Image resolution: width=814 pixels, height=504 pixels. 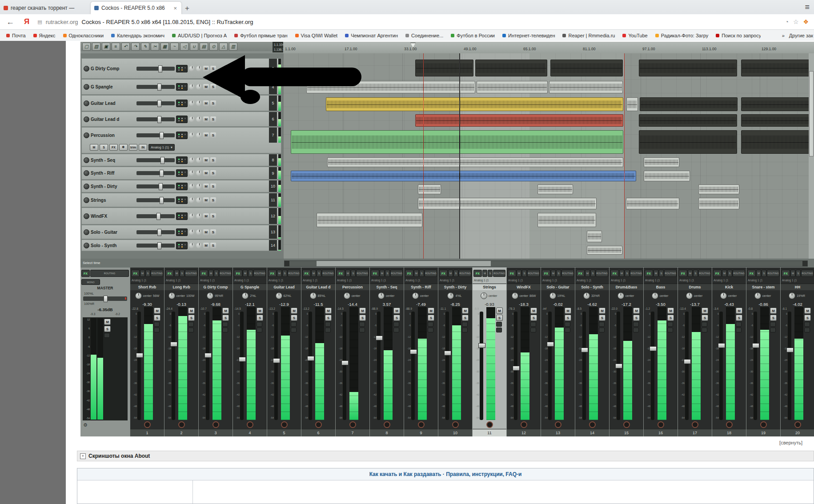 What do you see at coordinates (445, 474) in the screenshot?
I see `footer-links: Как качать и Как раздавать · Правила, ин…` at bounding box center [445, 474].